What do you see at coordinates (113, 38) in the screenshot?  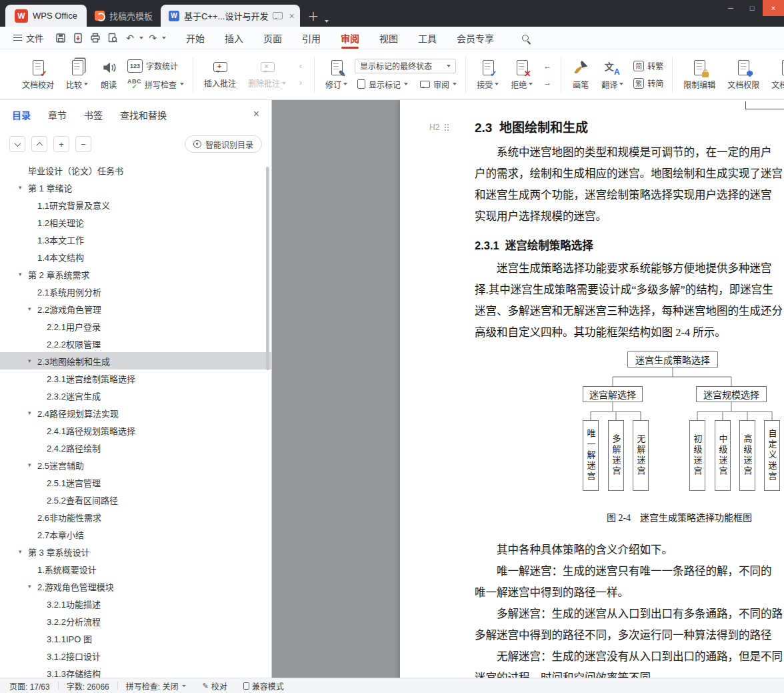 I see `print-preview-icon` at bounding box center [113, 38].